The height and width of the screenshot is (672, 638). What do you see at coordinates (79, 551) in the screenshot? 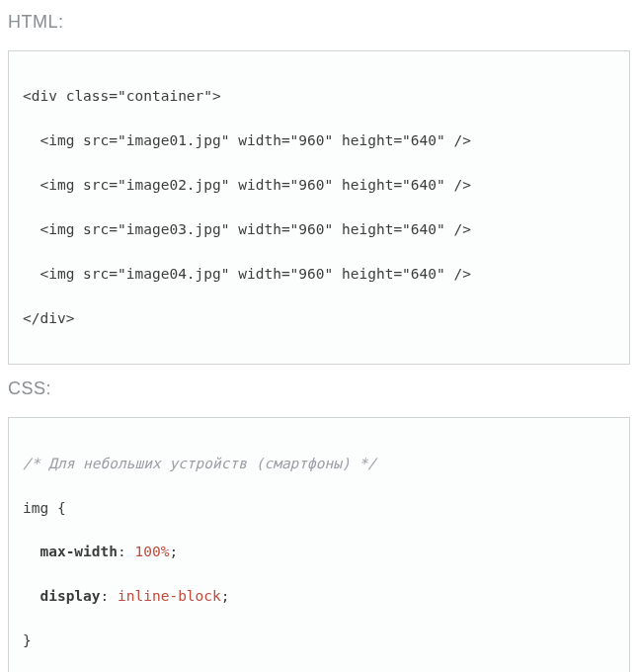
I see `css-property: max-width` at bounding box center [79, 551].